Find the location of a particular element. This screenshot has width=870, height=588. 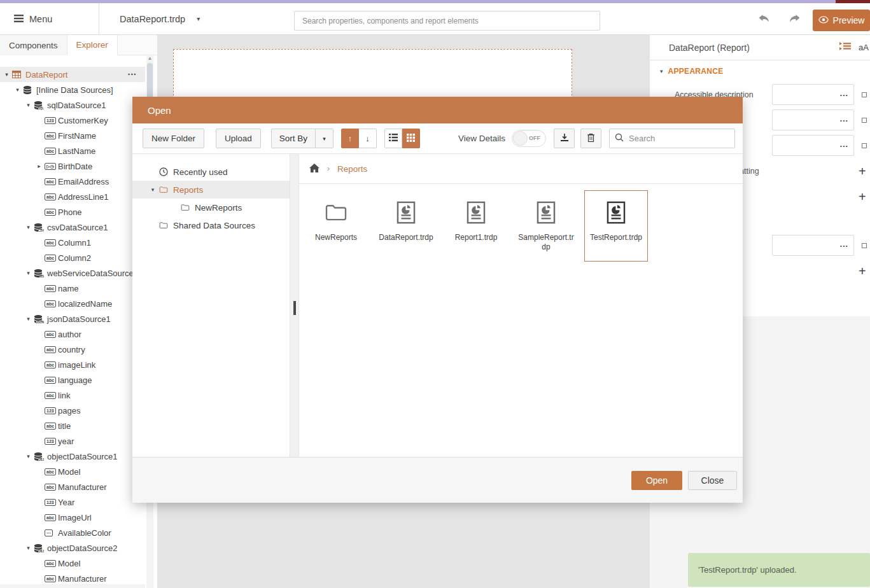

redo-button is located at coordinates (794, 19).